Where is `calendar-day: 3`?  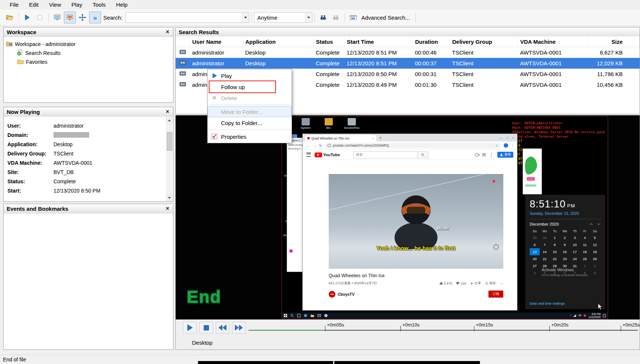 calendar-day: 3 is located at coordinates (535, 273).